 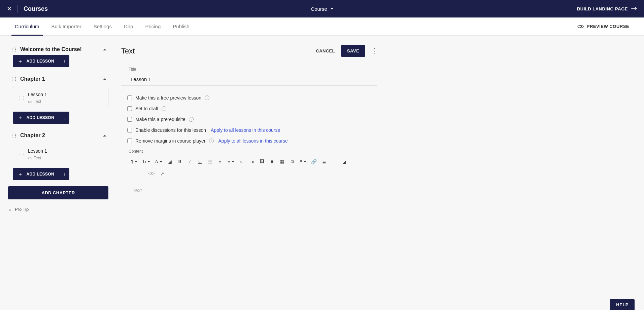 What do you see at coordinates (604, 9) in the screenshot?
I see `build-landing-page-button: BUILD LANDING PAGE` at bounding box center [604, 9].